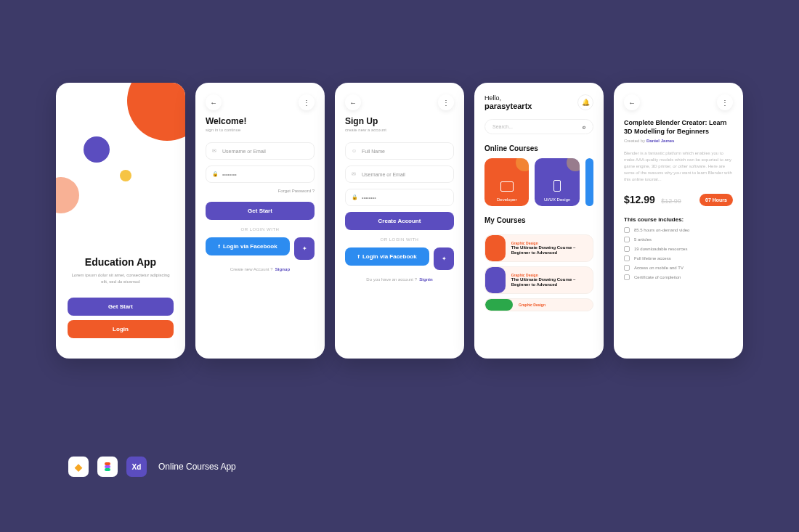 The height and width of the screenshot is (532, 799). What do you see at coordinates (532, 305) in the screenshot?
I see `course-tag: Graphic Design` at bounding box center [532, 305].